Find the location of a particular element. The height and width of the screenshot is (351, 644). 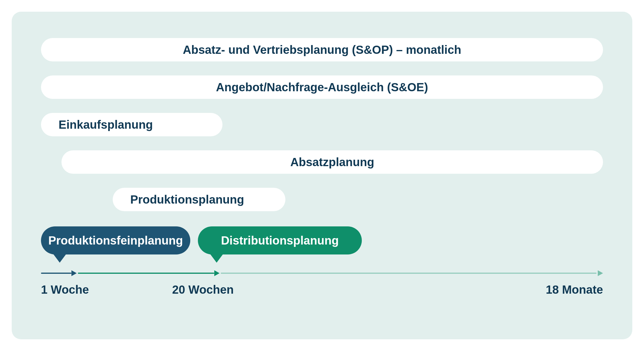

timeline-arrow-1woche is located at coordinates (74, 273).